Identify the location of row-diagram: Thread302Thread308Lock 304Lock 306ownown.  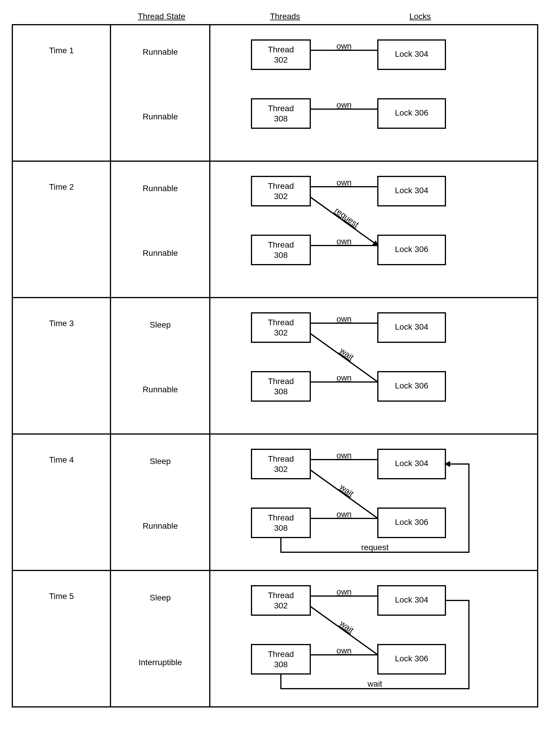
(372, 93).